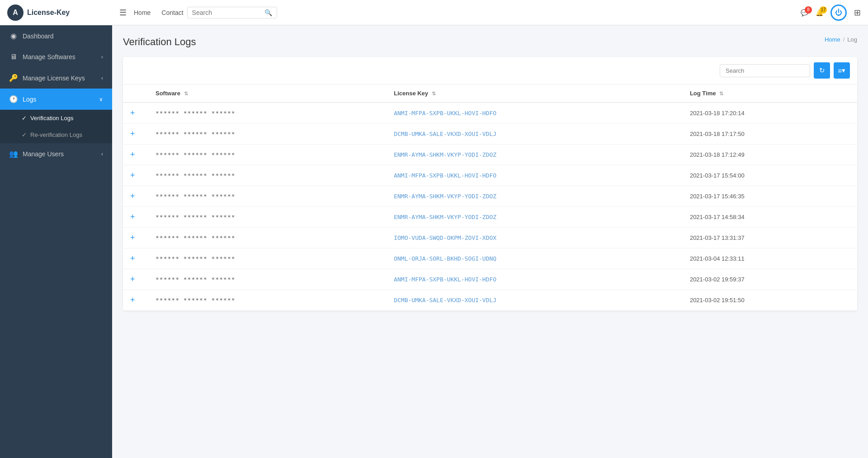 The height and width of the screenshot is (458, 868). Describe the element at coordinates (841, 40) in the screenshot. I see `breadcrumb: Home / Log` at that location.